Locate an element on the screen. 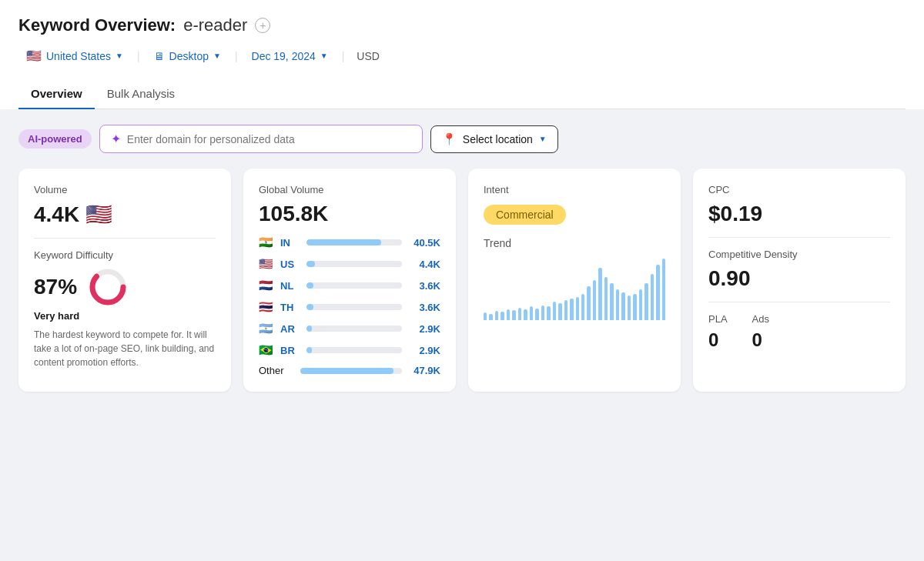 This screenshot has height=561, width=924. date-chevron-icon: ▼ is located at coordinates (324, 55).